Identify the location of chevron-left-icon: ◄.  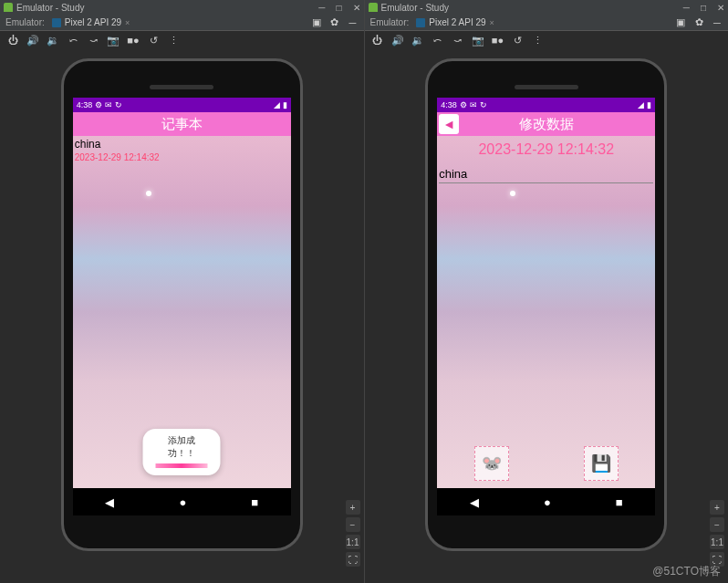
(449, 124).